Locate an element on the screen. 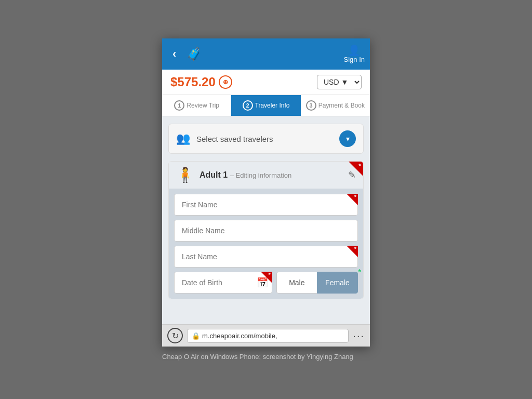  adult-section: 🧍 Adult 1 – Editing information ✎ is located at coordinates (266, 230).